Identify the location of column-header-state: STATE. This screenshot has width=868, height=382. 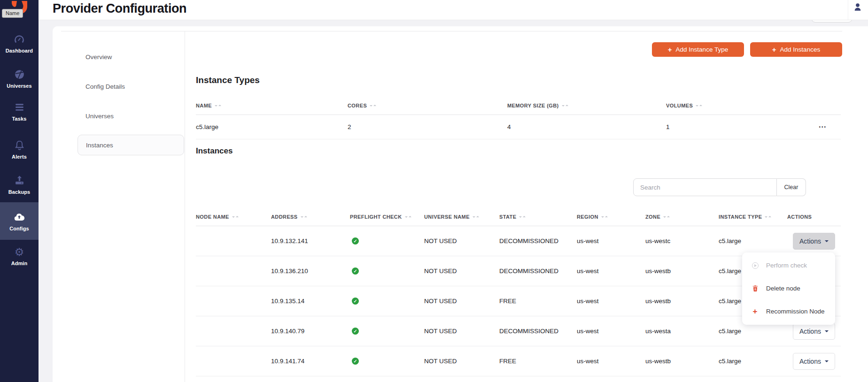
(538, 214).